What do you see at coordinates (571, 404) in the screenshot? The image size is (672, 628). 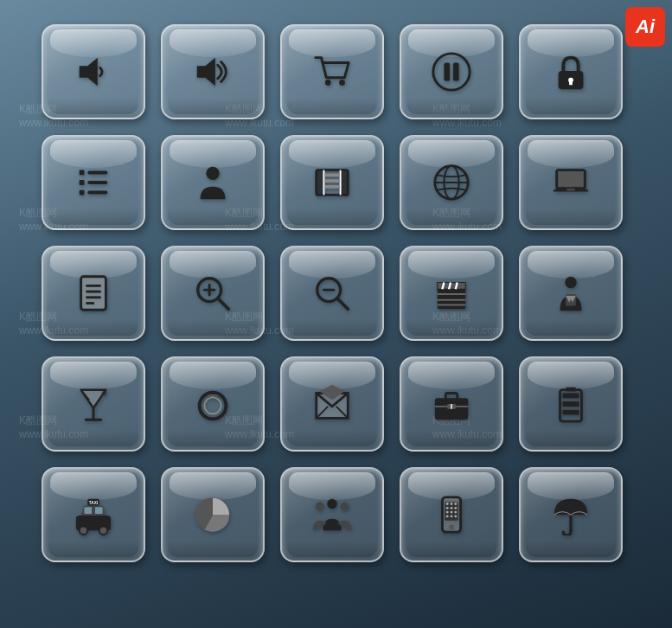 I see `battery-button` at bounding box center [571, 404].